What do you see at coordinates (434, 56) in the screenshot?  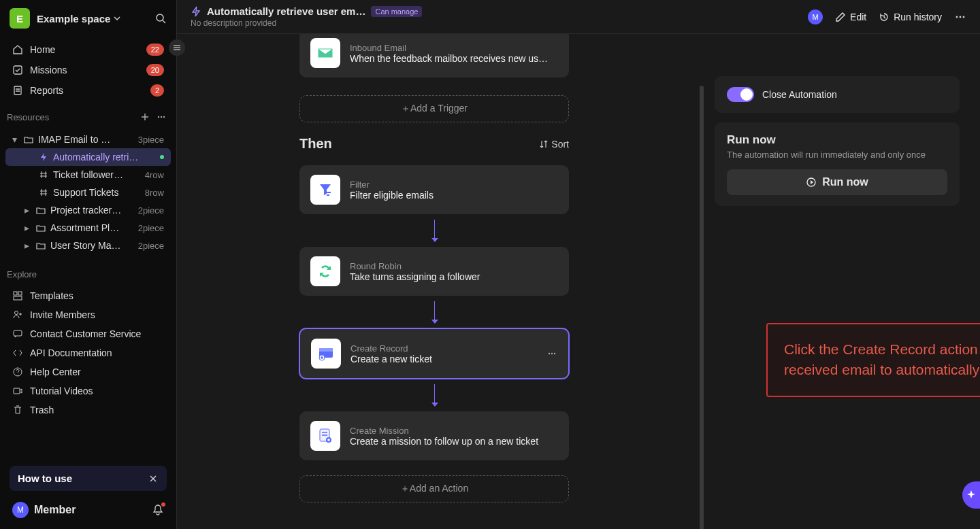 I see `trigger-inbound-email: Inbound Email When the feedback mailbox …` at bounding box center [434, 56].